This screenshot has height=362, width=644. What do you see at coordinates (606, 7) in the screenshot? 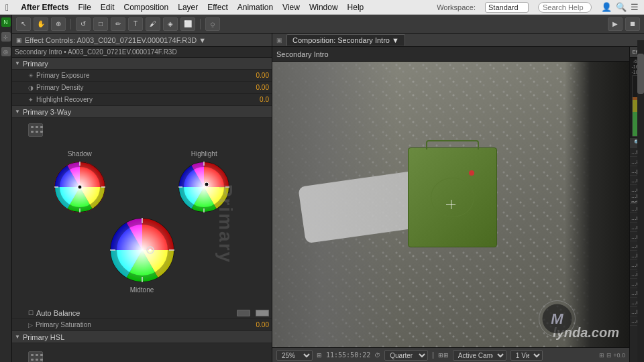
I see `user-icon: 👤` at bounding box center [606, 7].